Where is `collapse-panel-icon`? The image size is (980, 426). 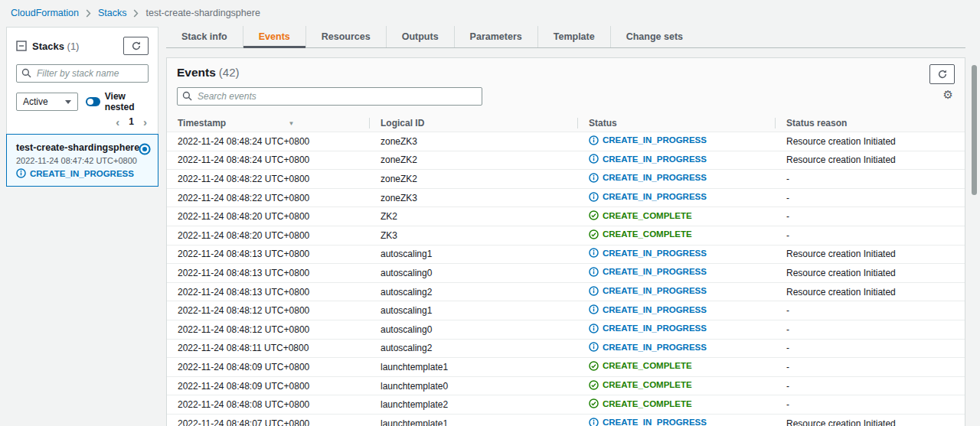
collapse-panel-icon is located at coordinates (21, 46).